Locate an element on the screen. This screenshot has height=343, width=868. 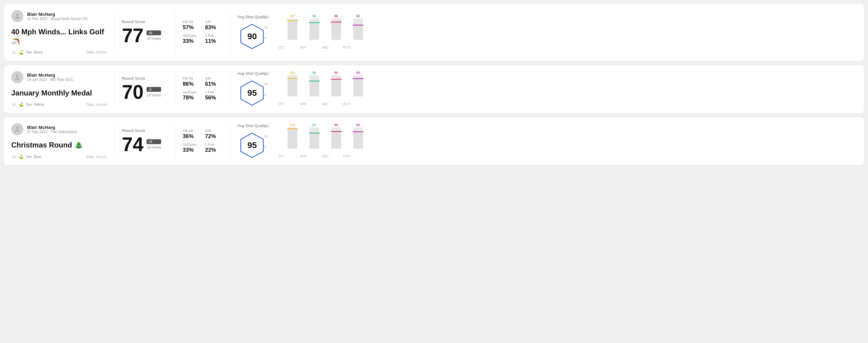
score-big: 74 is located at coordinates (133, 145).